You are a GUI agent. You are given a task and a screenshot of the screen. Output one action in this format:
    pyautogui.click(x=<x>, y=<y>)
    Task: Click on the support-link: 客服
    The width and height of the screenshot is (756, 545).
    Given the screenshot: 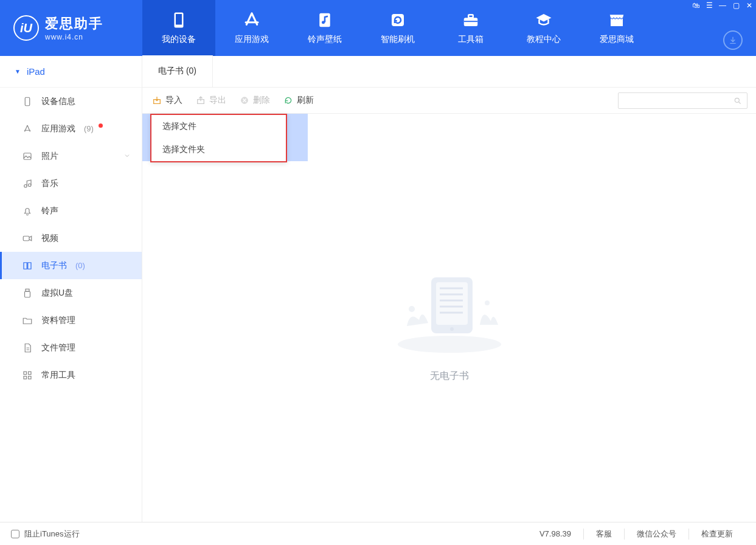 What is the action you would take?
    pyautogui.click(x=603, y=534)
    